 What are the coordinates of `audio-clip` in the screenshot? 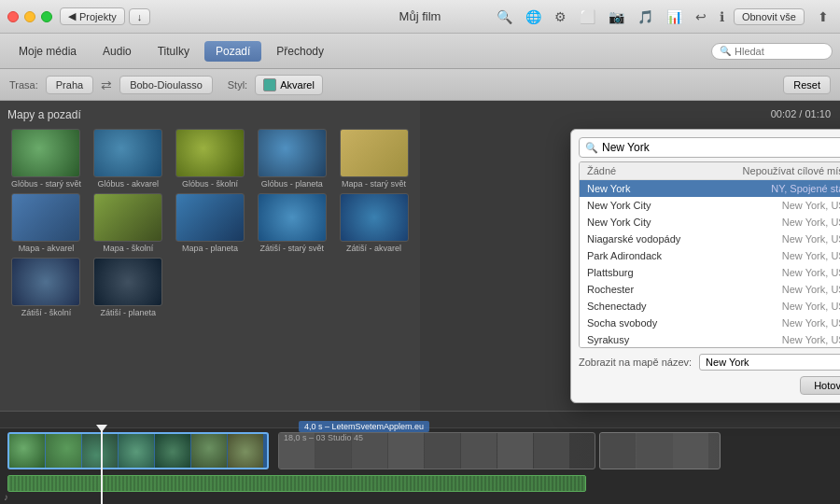 It's located at (297, 483).